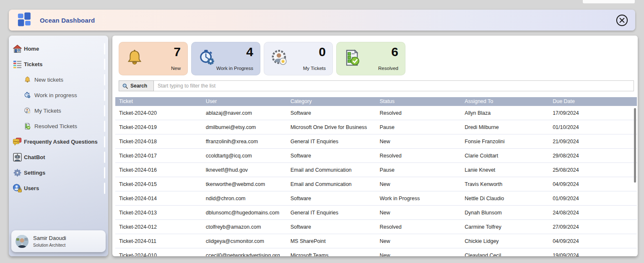  I want to click on column-header-status: Status, so click(418, 101).